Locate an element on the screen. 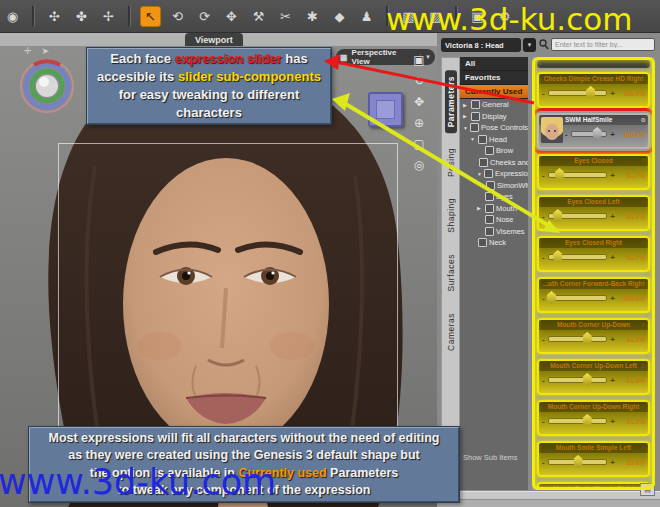  camera-settings-tool-icon: ⚙ is located at coordinates (504, 16).